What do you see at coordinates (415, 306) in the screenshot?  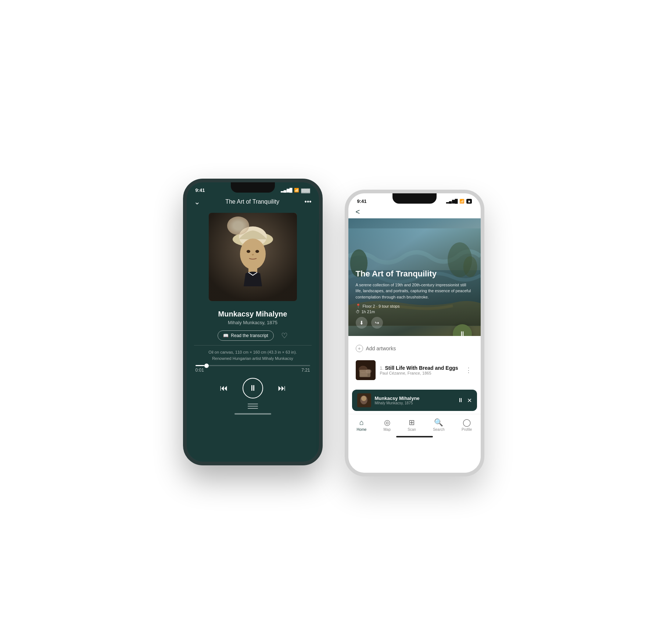 I see `hero-floor-info: 📍 Floor 2 · 9 tour stops` at bounding box center [415, 306].